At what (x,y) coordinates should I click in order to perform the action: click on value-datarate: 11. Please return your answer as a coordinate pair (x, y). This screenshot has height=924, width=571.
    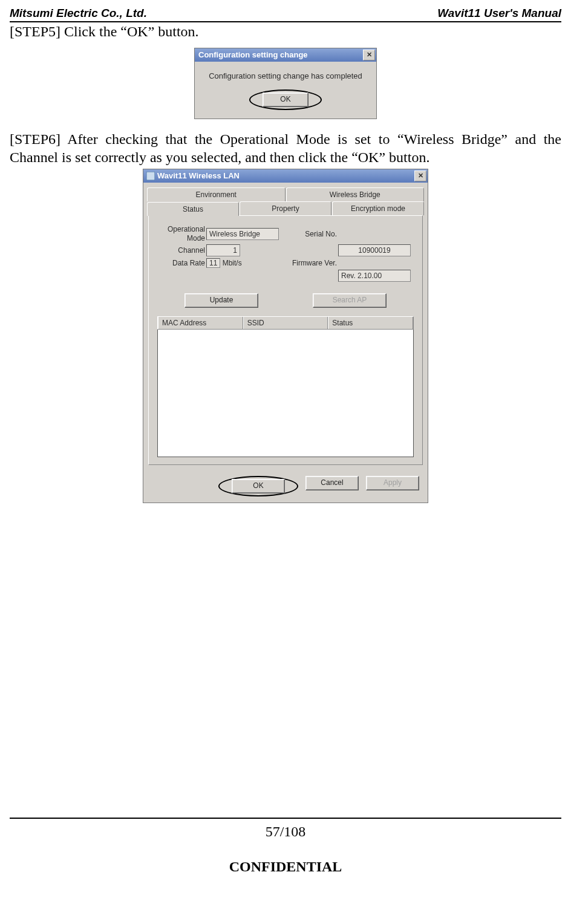
    Looking at the image, I should click on (213, 263).